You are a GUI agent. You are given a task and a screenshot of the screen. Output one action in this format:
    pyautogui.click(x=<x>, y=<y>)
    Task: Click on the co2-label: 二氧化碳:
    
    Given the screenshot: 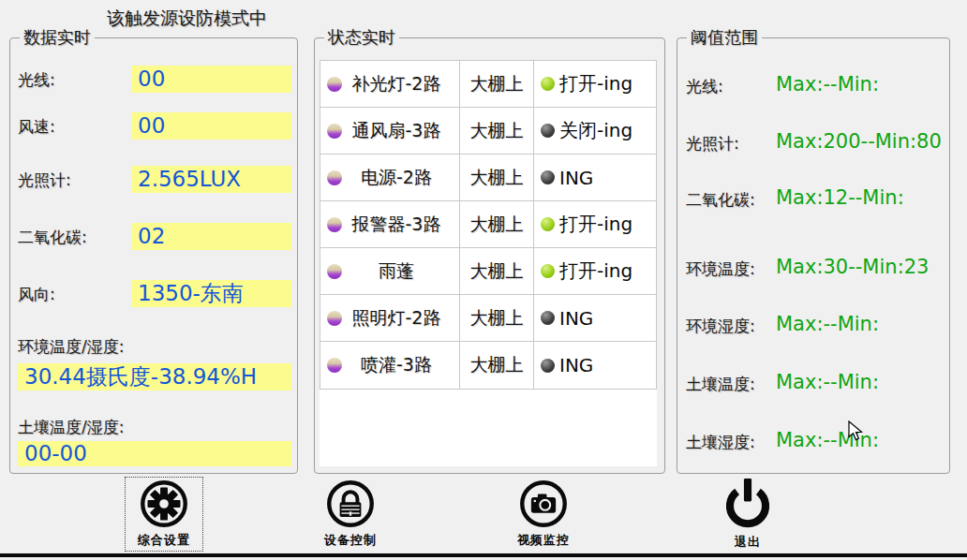 What is the action you would take?
    pyautogui.click(x=52, y=238)
    